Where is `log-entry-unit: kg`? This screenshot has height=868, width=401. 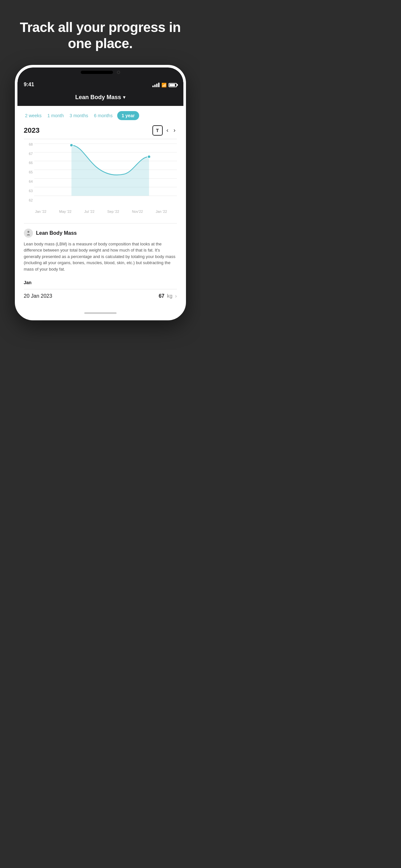
log-entry-unit: kg is located at coordinates (170, 296).